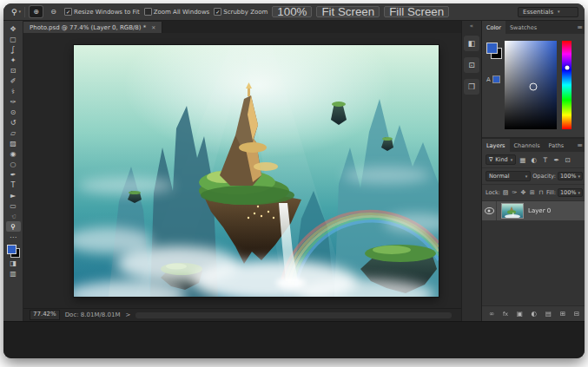 The image size is (588, 367). Describe the element at coordinates (88, 28) in the screenshot. I see `document-tab-title: Photo.psd @ 77.4% (Layer 0, RGB/8) *` at that location.